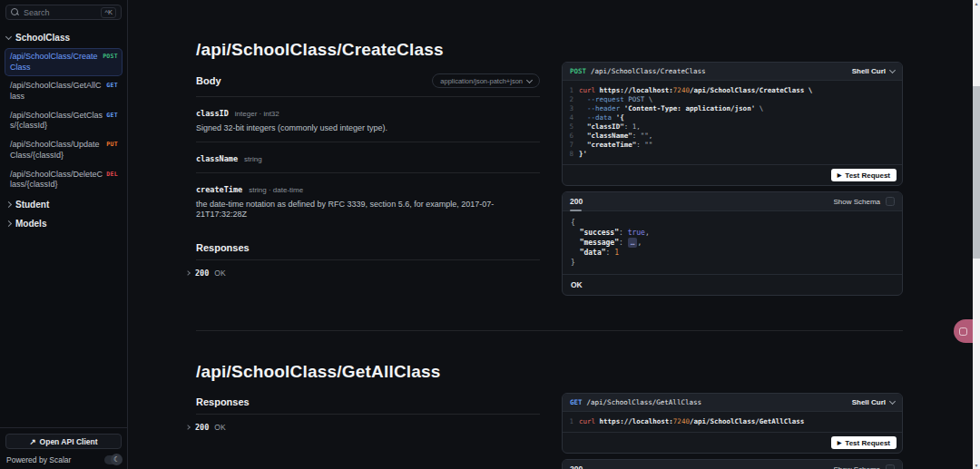  I want to click on field-description: the date-time notation as defined by RFC…, so click(368, 210).